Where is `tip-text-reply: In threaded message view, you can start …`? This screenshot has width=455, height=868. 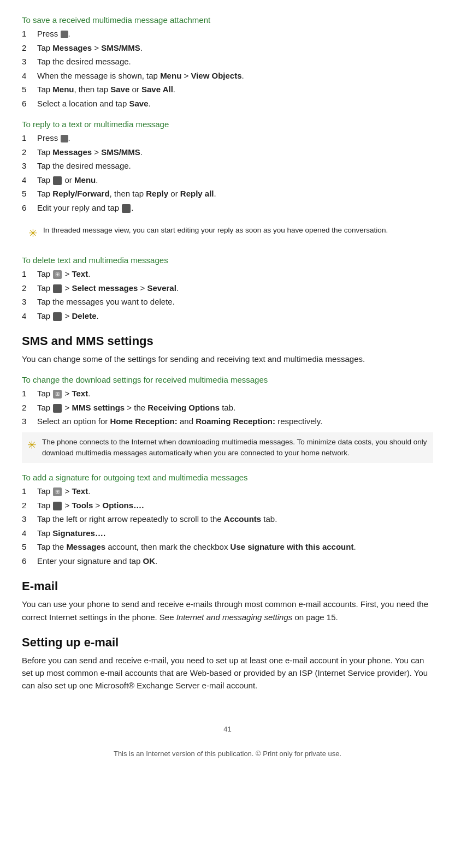 tip-text-reply: In threaded message view, you can start … is located at coordinates (235, 230).